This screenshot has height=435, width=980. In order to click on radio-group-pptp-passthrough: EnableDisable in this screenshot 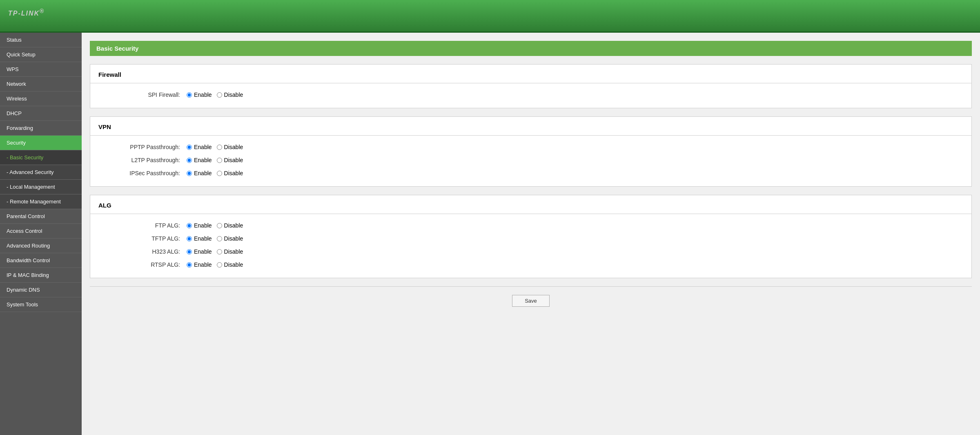, I will do `click(215, 147)`.